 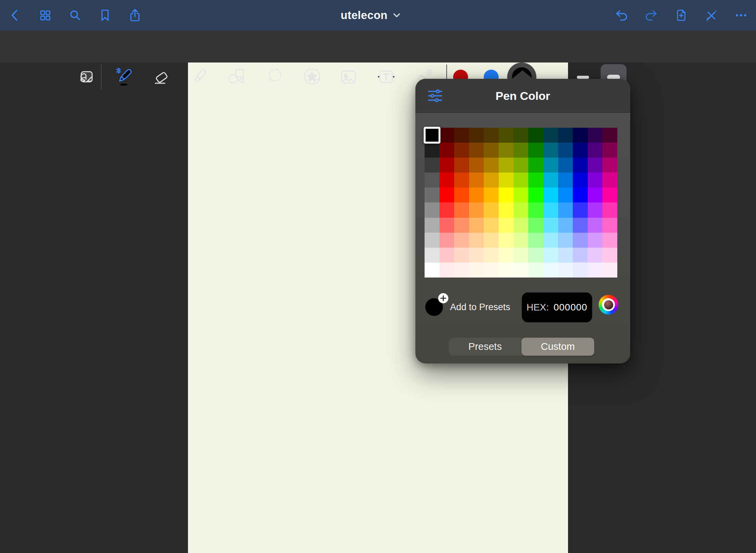 I want to click on tab-custom: Custom, so click(x=558, y=346).